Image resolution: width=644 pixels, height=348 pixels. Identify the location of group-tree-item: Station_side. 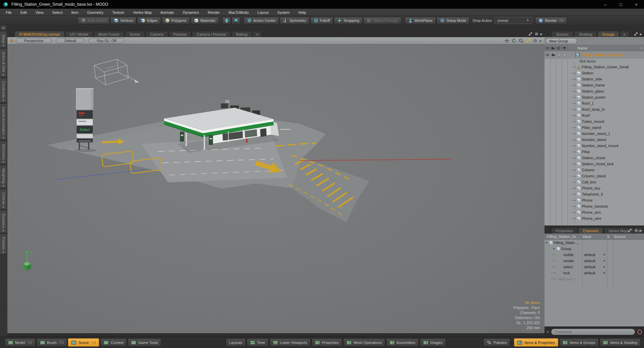
(594, 79).